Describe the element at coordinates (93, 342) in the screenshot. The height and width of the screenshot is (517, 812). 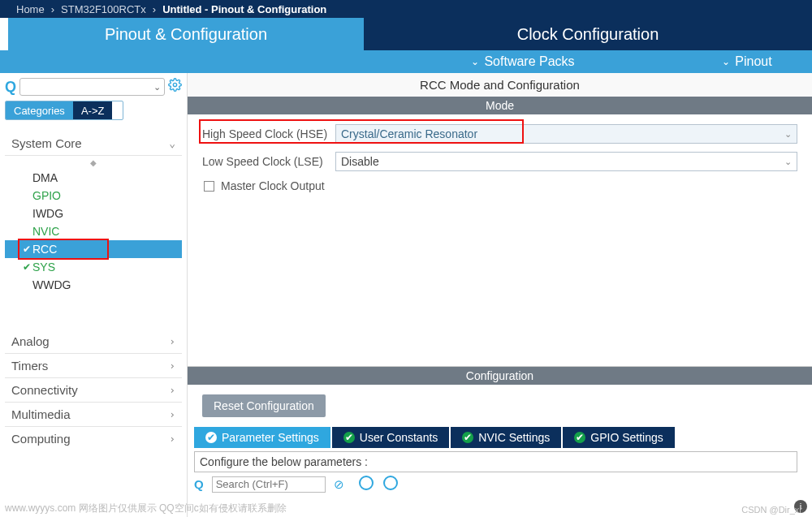
I see `tree-section-analog: Analog ›` at that location.